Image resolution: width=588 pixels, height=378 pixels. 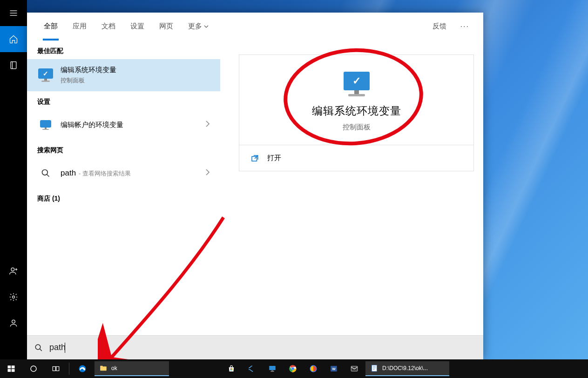 I want to click on result-edit-account-env: 编辑帐户的环境变量, so click(x=124, y=125).